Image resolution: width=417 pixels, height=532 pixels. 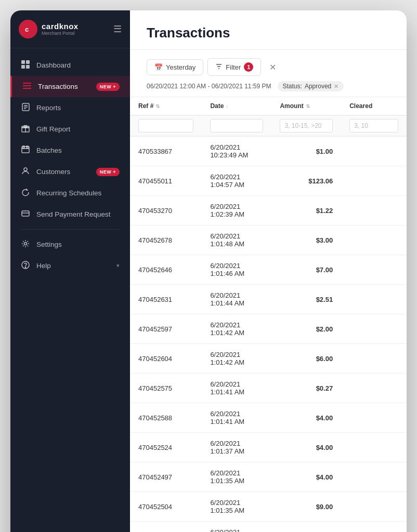 I want to click on logo-text-block: cardknox Merchant Portal, so click(x=60, y=29).